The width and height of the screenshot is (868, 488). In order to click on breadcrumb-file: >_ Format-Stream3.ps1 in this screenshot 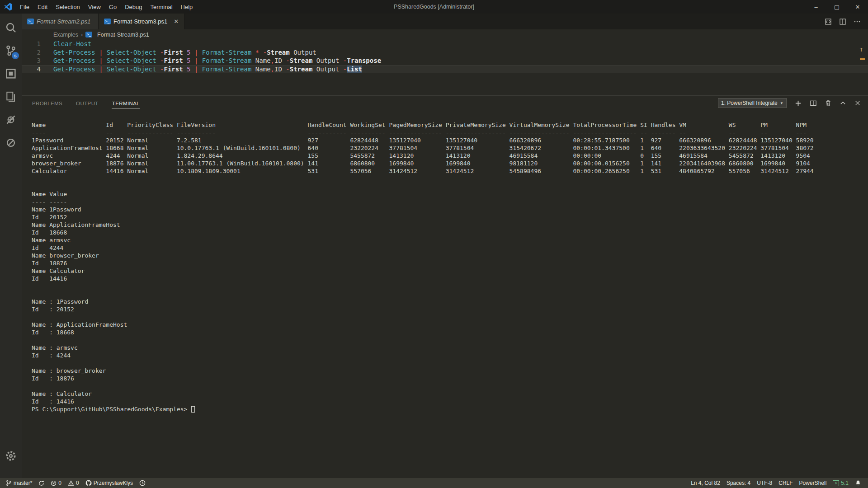, I will do `click(118, 35)`.